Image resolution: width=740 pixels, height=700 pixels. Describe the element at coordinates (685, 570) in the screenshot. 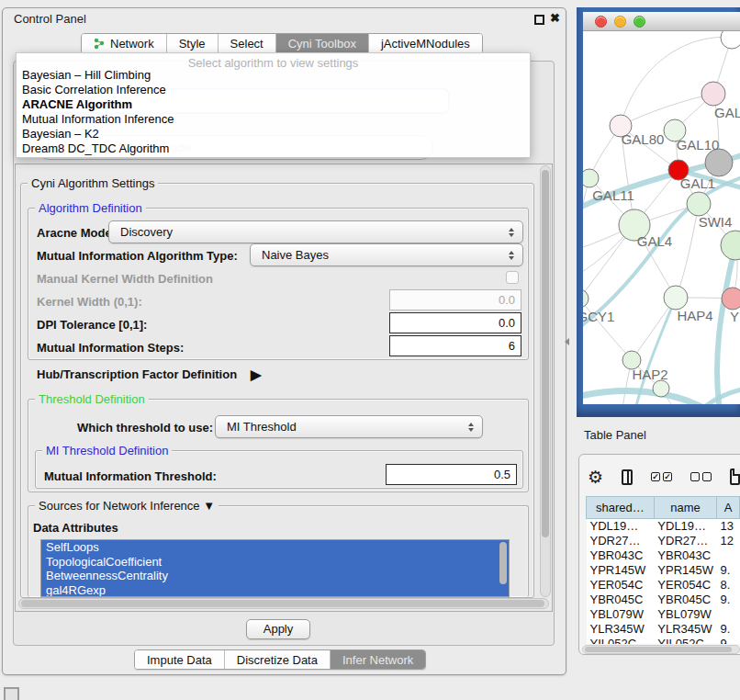

I see `table-cell: YPR145W` at that location.